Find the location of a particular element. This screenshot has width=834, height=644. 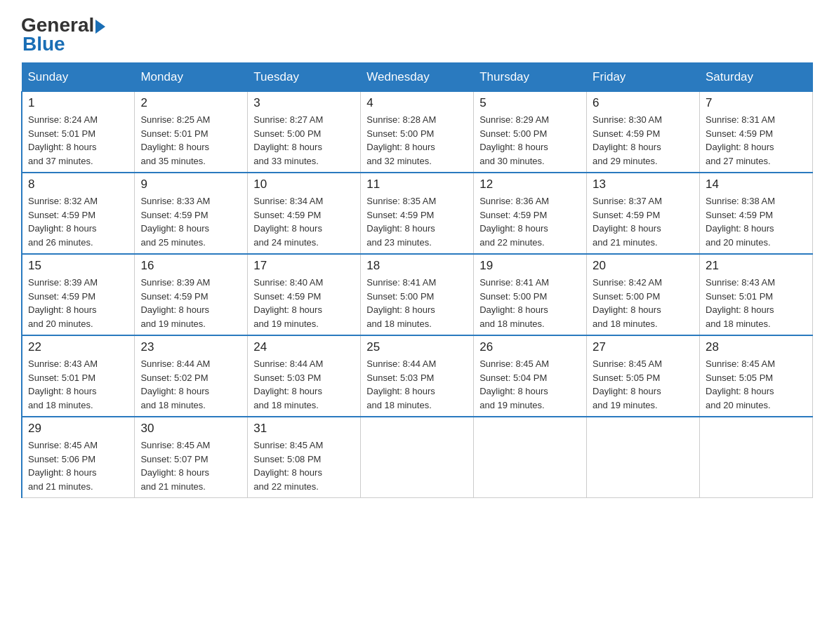

calendar-cell: 10 Sunrise: 8:34 AM Sunset: 4:59 PM Dayl… is located at coordinates (305, 213).